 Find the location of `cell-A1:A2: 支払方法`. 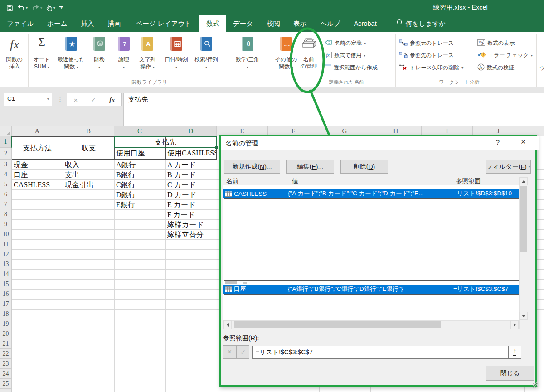

cell-A1:A2: 支払方法 is located at coordinates (37, 148).